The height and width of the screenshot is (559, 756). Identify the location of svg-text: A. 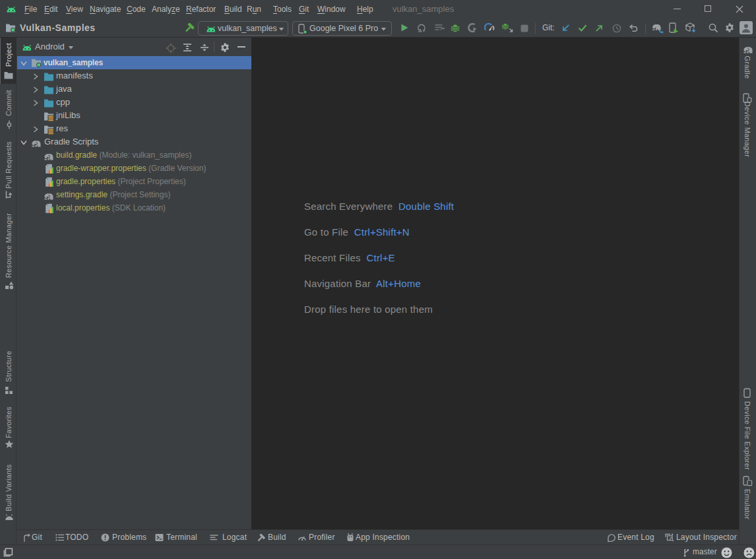
(420, 30).